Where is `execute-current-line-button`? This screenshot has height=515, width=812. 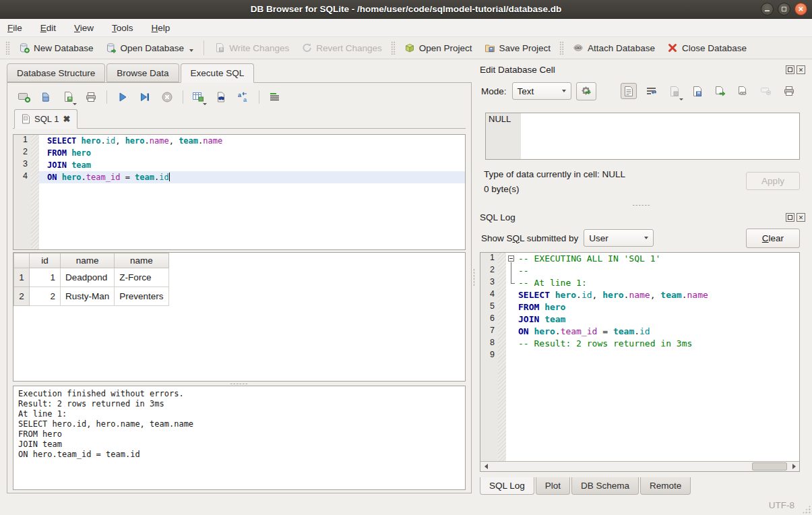 execute-current-line-button is located at coordinates (145, 97).